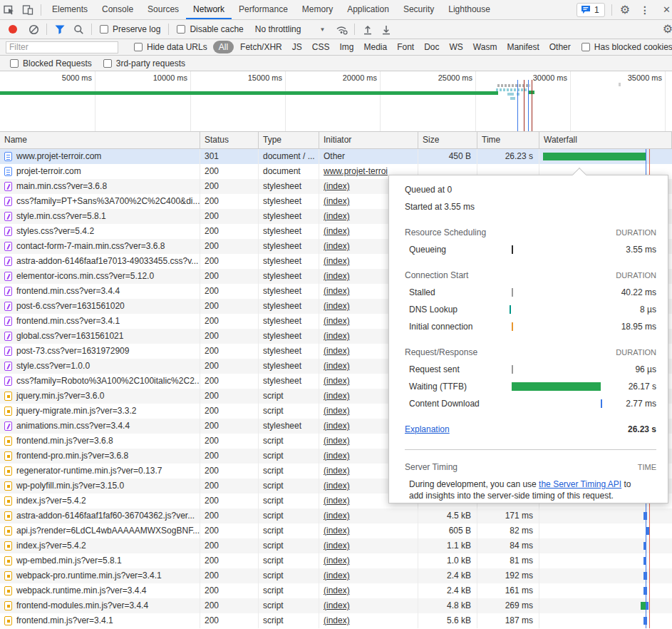  I want to click on timing-value: 8 µs, so click(648, 310).